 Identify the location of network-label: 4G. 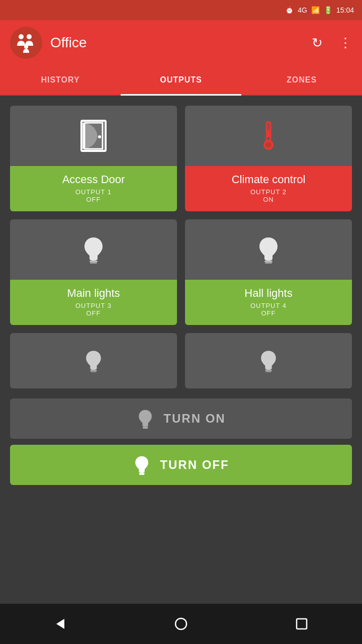
(303, 10).